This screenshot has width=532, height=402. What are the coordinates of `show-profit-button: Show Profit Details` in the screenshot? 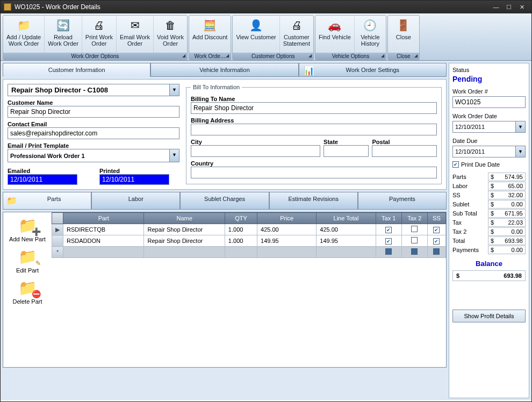 It's located at (489, 316).